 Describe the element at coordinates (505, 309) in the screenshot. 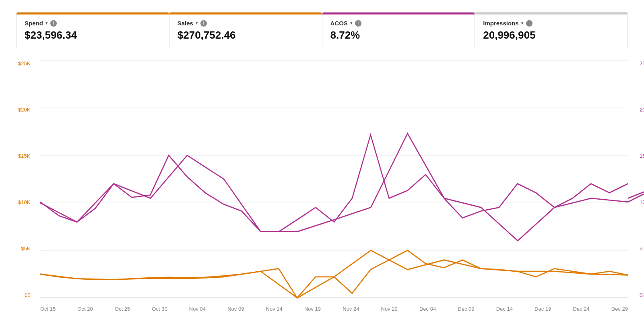

I see `x-label-dec14: Dec 14` at that location.